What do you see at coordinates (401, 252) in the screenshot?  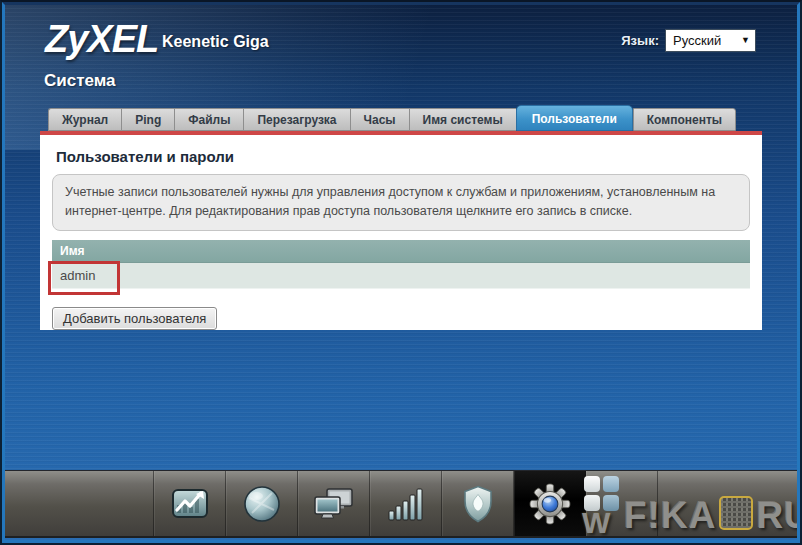 I see `column-header-name: Имя` at bounding box center [401, 252].